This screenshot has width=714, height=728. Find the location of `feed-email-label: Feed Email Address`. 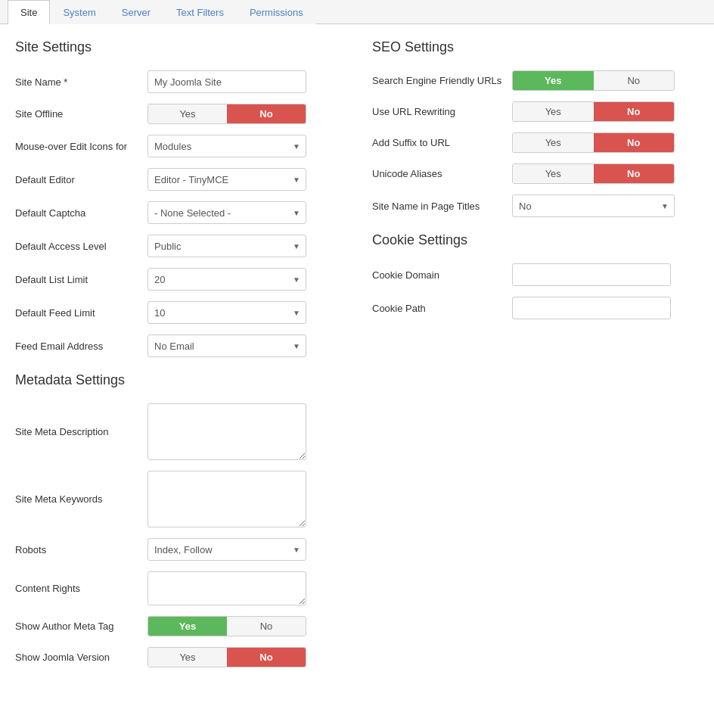

feed-email-label: Feed Email Address is located at coordinates (82, 347).